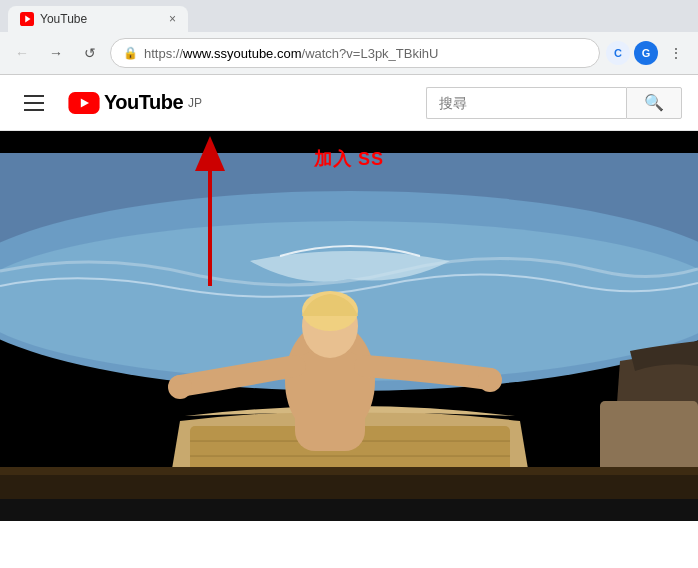  I want to click on search-button: 🔍, so click(654, 103).